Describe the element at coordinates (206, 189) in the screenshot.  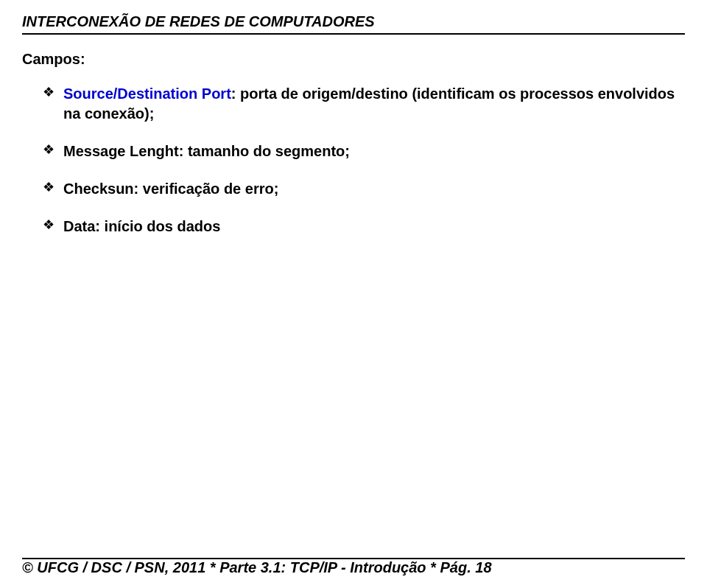
I see `list-item-desc: : verificação de erro;` at that location.